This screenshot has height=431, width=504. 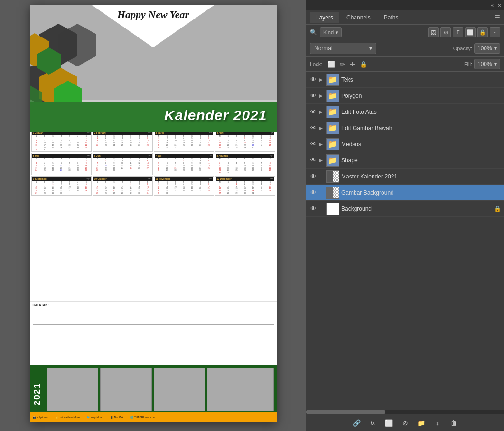 I want to click on filter-icons: 🖼 ⊘ T ⬜ 🔒 ▪, so click(x=464, y=32).